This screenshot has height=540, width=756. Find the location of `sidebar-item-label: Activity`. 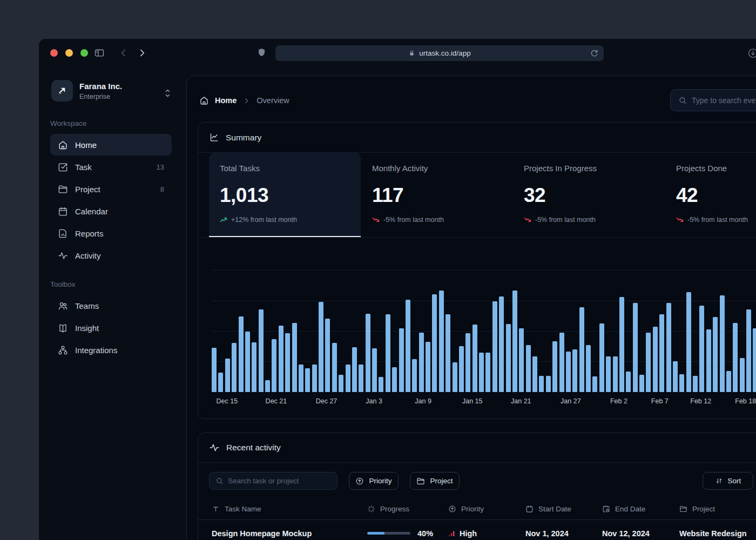

sidebar-item-label: Activity is located at coordinates (88, 256).